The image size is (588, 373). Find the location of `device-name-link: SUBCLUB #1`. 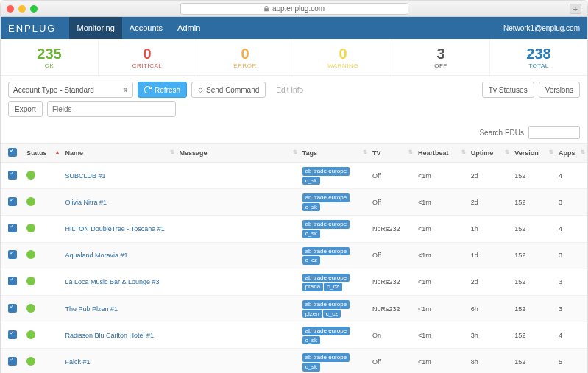

device-name-link: SUBCLUB #1 is located at coordinates (85, 176).